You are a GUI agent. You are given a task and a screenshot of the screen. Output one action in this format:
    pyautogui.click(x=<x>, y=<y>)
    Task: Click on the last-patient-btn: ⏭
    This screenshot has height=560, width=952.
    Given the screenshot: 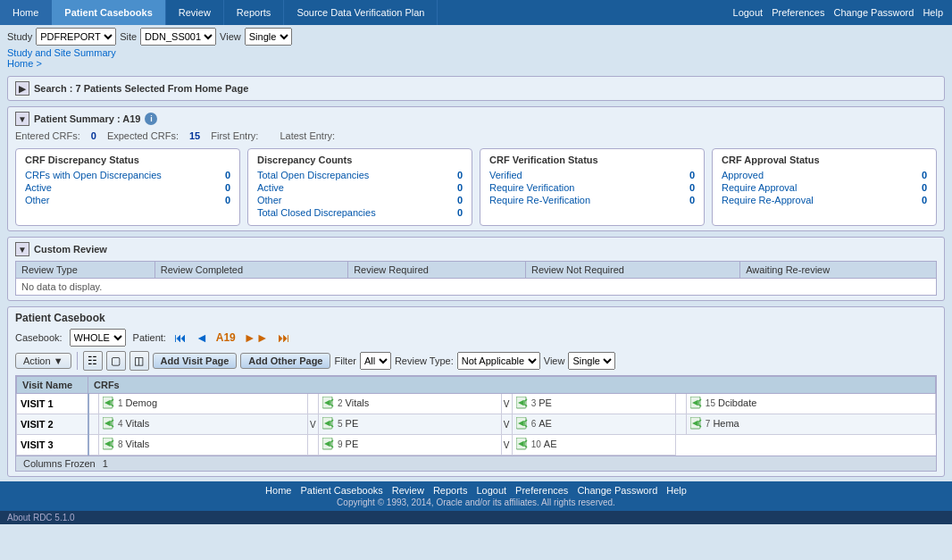 What is the action you would take?
    pyautogui.click(x=284, y=338)
    